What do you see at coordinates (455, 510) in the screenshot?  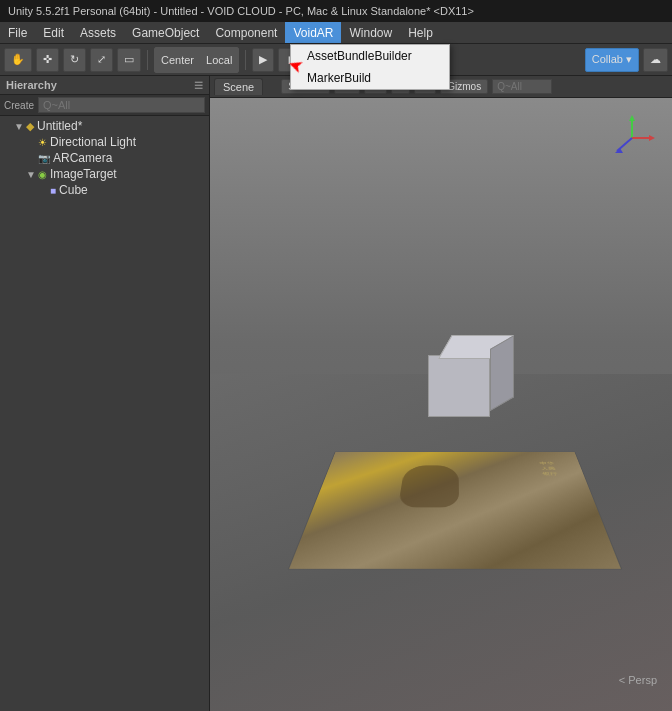 I see `banknote-texture` at bounding box center [455, 510].